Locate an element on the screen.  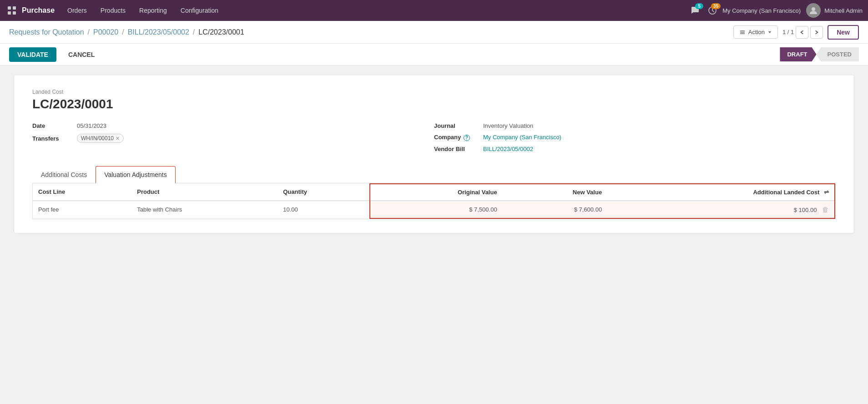
tab-additional-costs: Additional Costs is located at coordinates (64, 175).